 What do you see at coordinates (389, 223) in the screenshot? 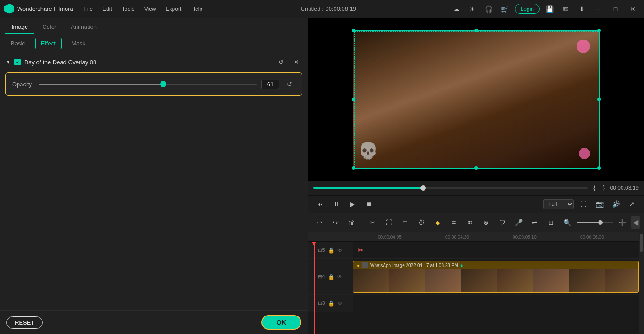
I see `crop-button: ⛶` at bounding box center [389, 223].